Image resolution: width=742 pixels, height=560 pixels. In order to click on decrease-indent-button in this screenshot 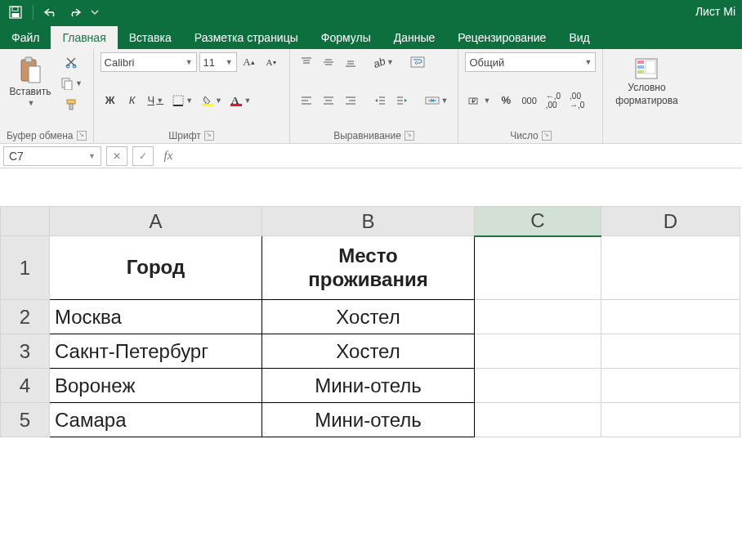, I will do `click(380, 101)`.